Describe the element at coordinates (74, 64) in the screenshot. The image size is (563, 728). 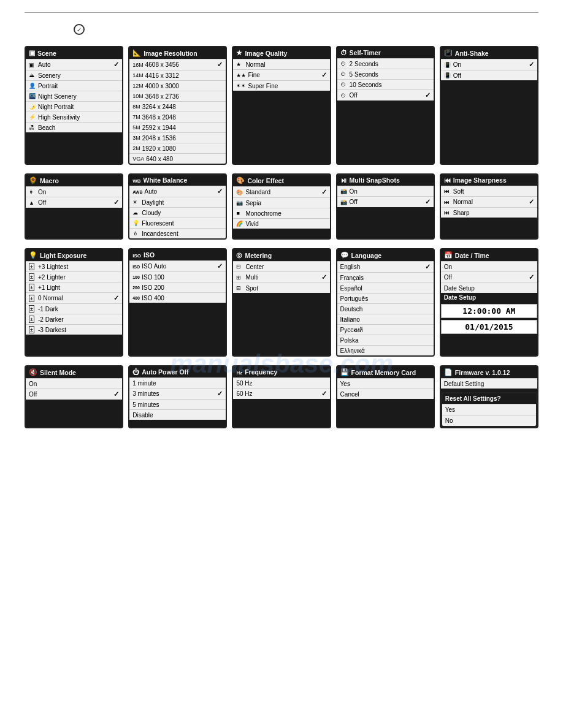
I see `menu-item-scene-0: ▣Auto✓` at that location.